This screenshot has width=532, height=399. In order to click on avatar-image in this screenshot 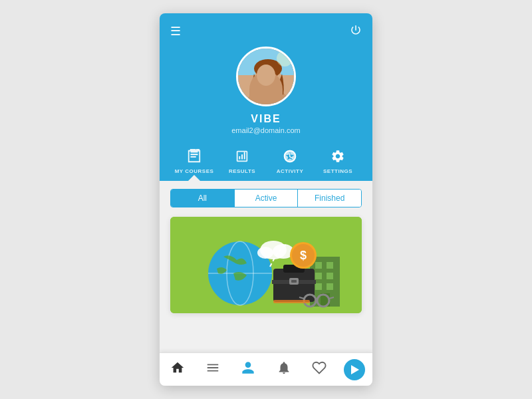, I will do `click(266, 76)`.